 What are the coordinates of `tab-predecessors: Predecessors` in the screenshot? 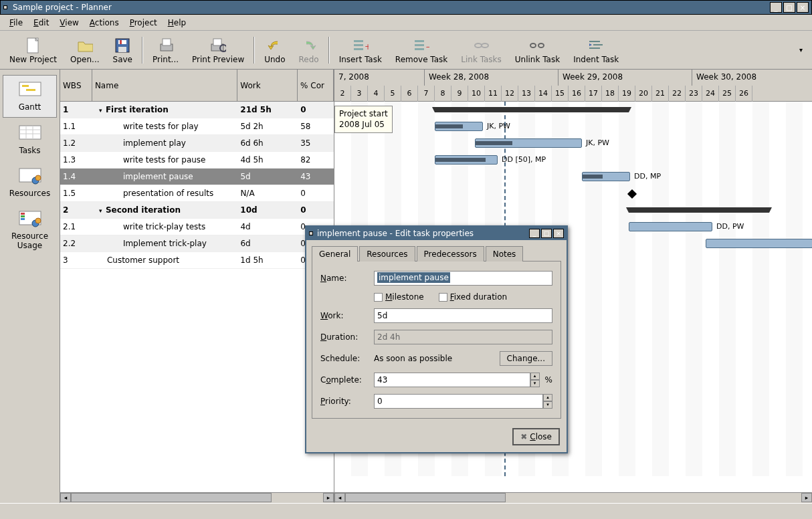 It's located at (451, 254).